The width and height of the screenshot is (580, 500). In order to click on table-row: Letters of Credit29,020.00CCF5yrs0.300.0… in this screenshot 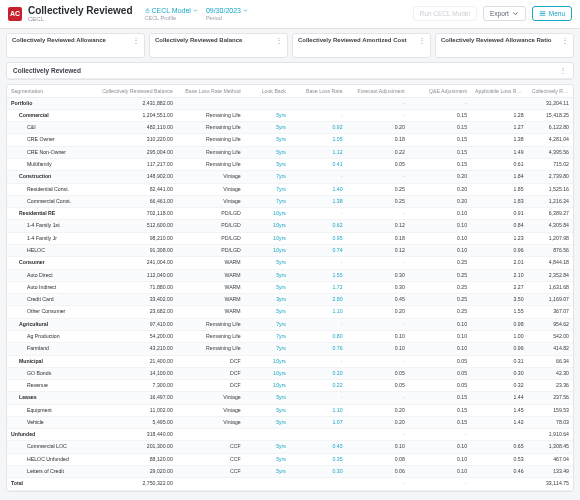, I will do `click(290, 472)`.